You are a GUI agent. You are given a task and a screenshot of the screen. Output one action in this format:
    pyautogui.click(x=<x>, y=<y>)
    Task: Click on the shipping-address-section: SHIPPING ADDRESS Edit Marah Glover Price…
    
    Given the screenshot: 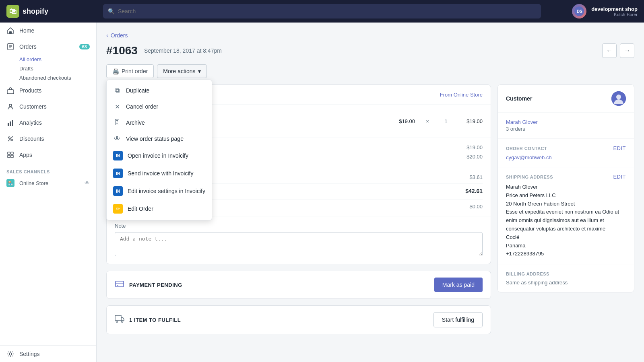 What is the action you would take?
    pyautogui.click(x=566, y=216)
    